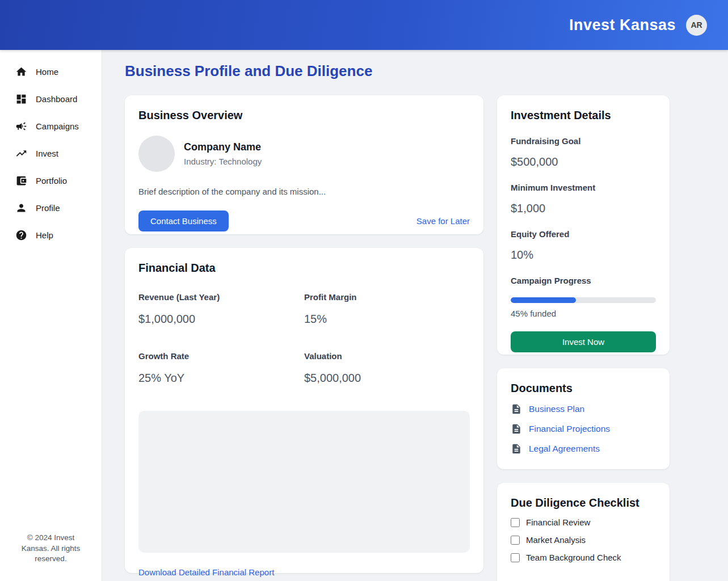 The height and width of the screenshot is (581, 728). What do you see at coordinates (207, 572) in the screenshot?
I see `download-report-link: Download Detailed Financial Report` at bounding box center [207, 572].